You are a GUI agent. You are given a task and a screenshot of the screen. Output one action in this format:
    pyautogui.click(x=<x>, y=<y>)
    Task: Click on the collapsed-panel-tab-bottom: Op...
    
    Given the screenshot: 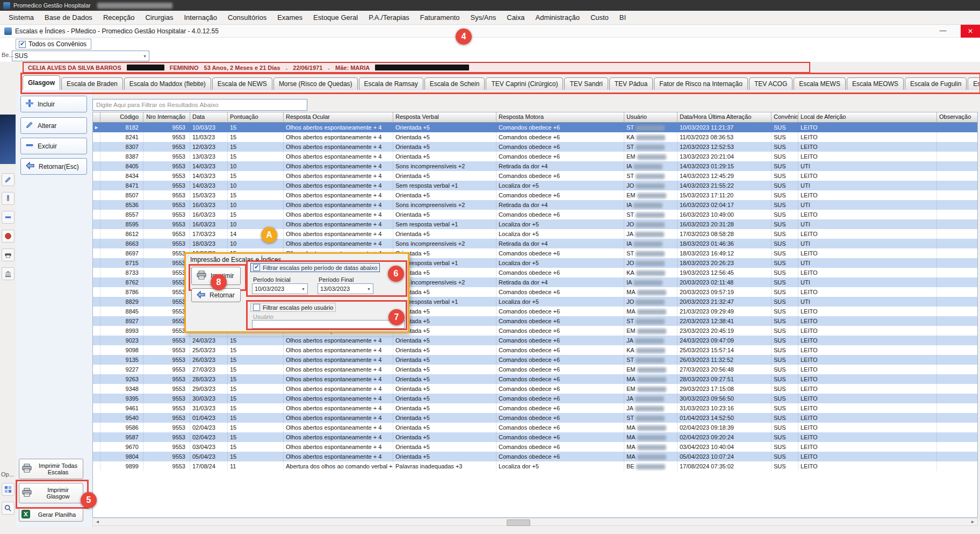 What is the action you would take?
    pyautogui.click(x=8, y=474)
    